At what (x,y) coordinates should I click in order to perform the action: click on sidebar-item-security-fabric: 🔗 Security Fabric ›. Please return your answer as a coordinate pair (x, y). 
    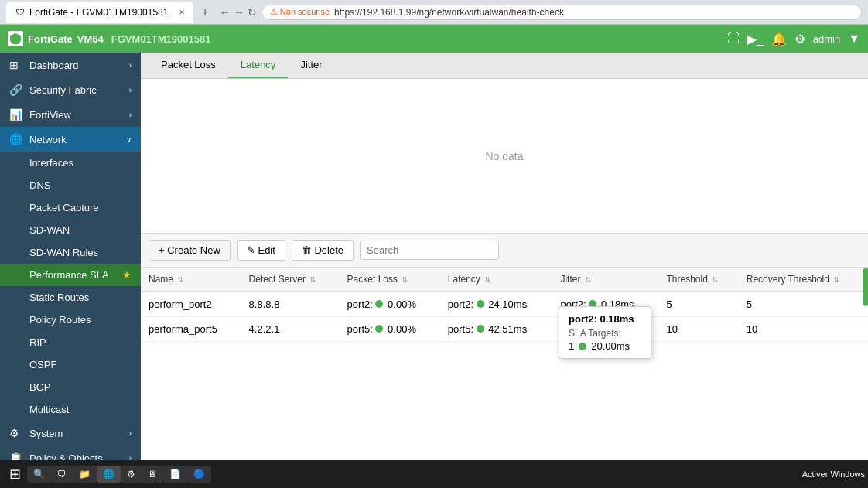
    Looking at the image, I should click on (70, 90).